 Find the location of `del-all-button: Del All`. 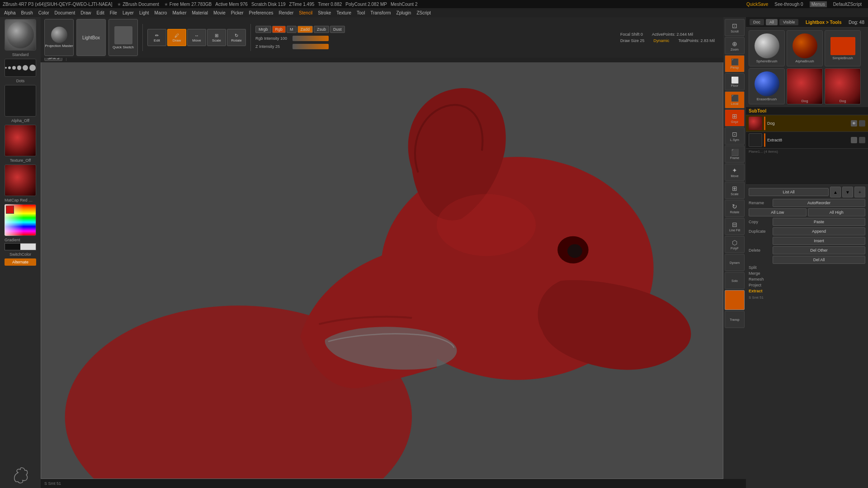

del-all-button: Del All is located at coordinates (819, 260).